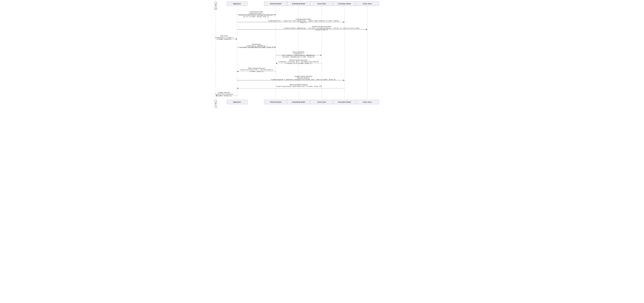 The height and width of the screenshot is (303, 644). What do you see at coordinates (303, 78) in the screenshot?
I see `msg9-label: Combine context and query Generate respo…` at bounding box center [303, 78].